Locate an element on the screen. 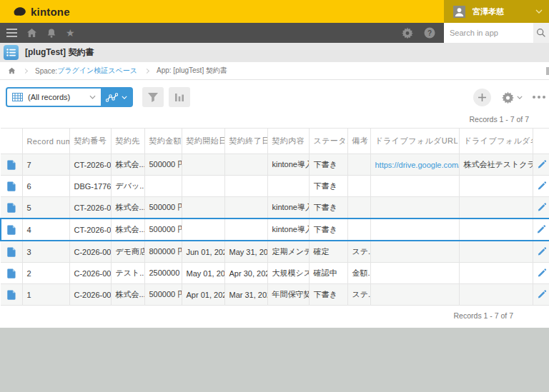  breadcrumb-collapse-handle-icon is located at coordinates (548, 71).